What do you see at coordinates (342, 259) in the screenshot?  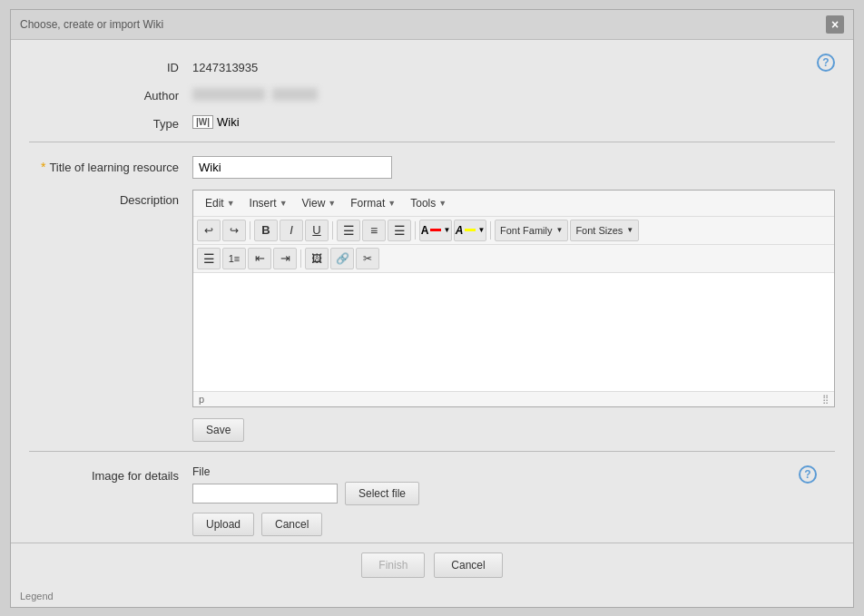 I see `insert-link-button: 🔗` at bounding box center [342, 259].